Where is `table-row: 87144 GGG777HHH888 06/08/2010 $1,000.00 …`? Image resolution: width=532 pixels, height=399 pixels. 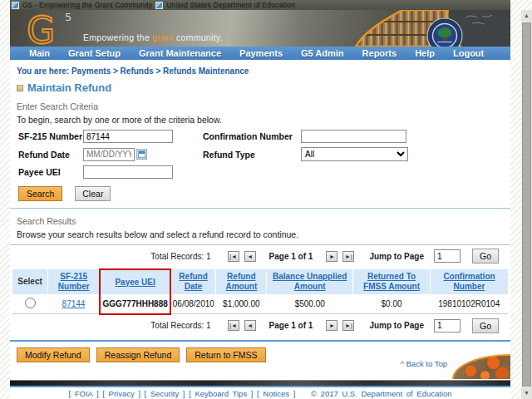 table-row: 87144 GGG777HHH888 06/08/2010 $1,000.00 … is located at coordinates (260, 304).